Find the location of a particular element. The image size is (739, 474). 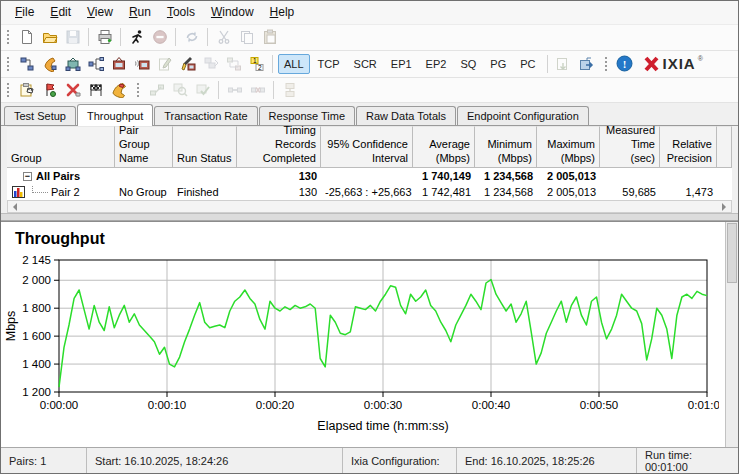

open-test-icon is located at coordinates (50, 37).